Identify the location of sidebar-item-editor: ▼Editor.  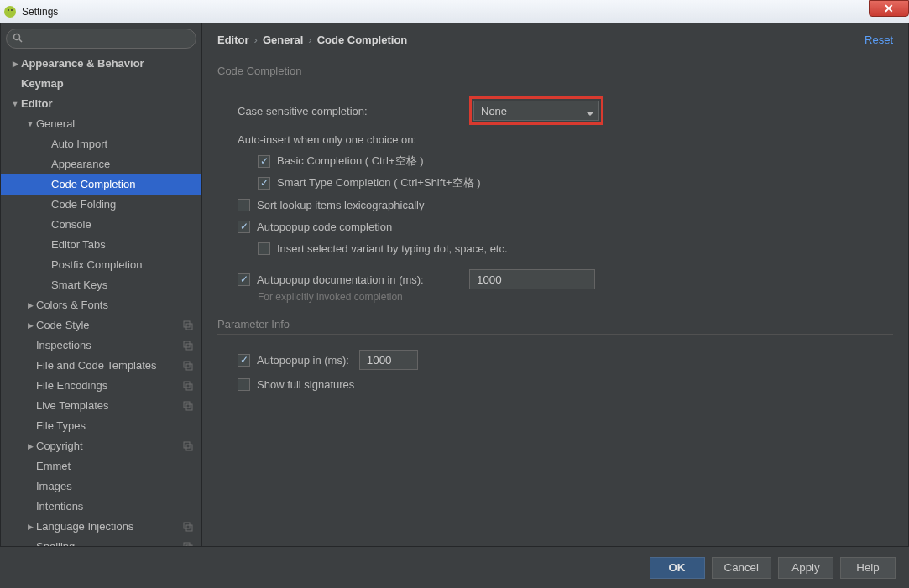
(101, 104).